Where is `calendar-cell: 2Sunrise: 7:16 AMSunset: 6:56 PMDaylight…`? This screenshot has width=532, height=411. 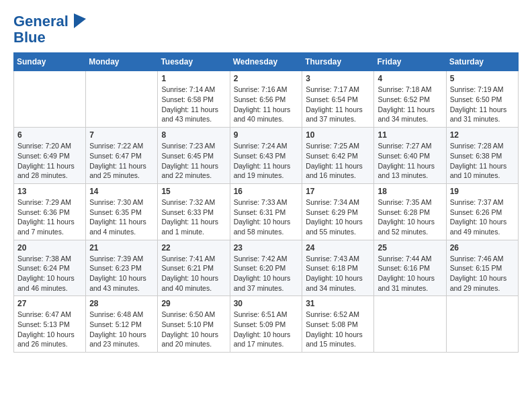
calendar-cell: 2Sunrise: 7:16 AMSunset: 6:56 PMDaylight… is located at coordinates (266, 99).